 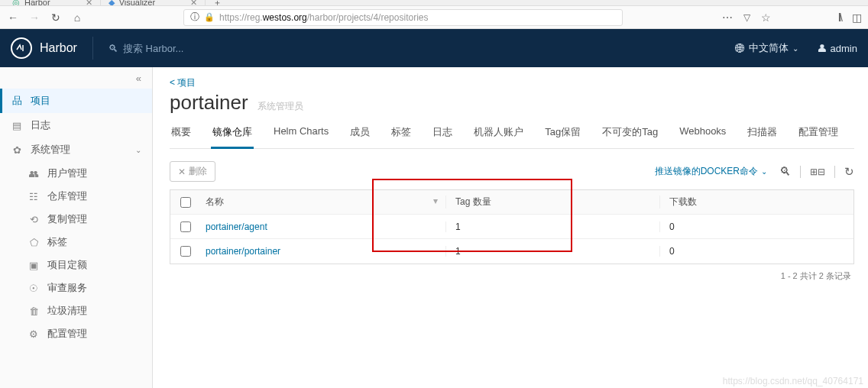 I want to click on url-text: https://reg.westos.org/harbor/projects/4…, so click(x=324, y=18).